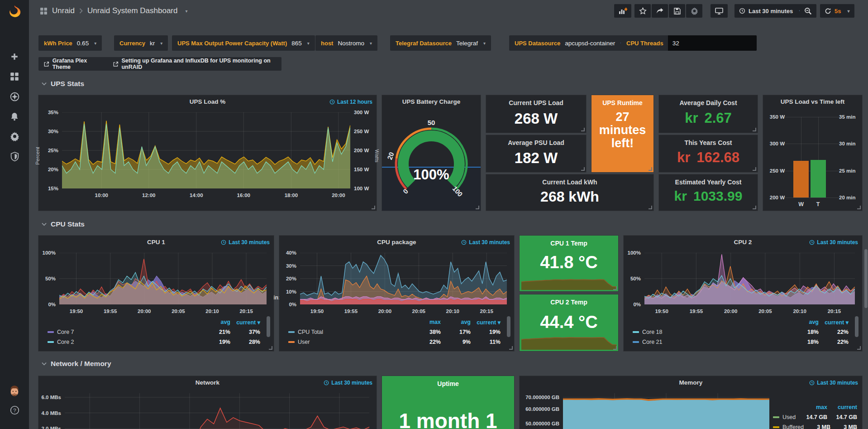  What do you see at coordinates (536, 119) in the screenshot?
I see `stat-value: 268 W` at bounding box center [536, 119].